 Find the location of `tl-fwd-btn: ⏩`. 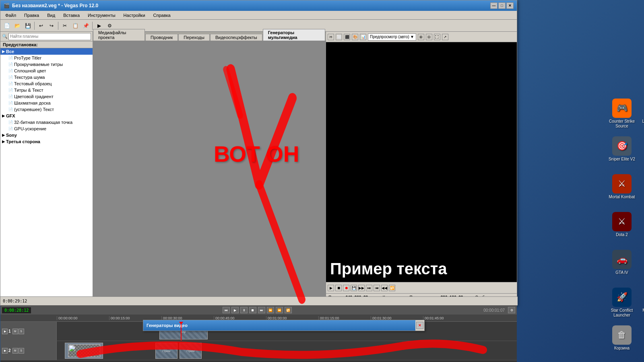

tl-fwd-btn: ⏩ is located at coordinates (270, 310).